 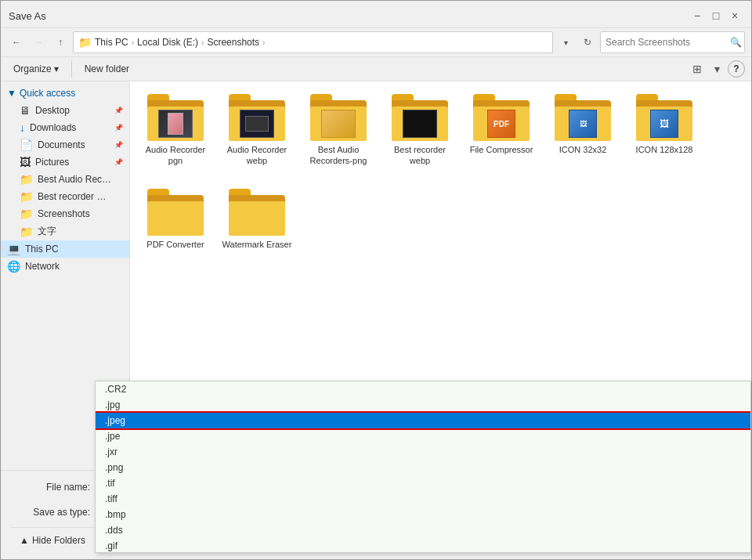 I want to click on view-dropdown-button: ▾, so click(x=718, y=69).